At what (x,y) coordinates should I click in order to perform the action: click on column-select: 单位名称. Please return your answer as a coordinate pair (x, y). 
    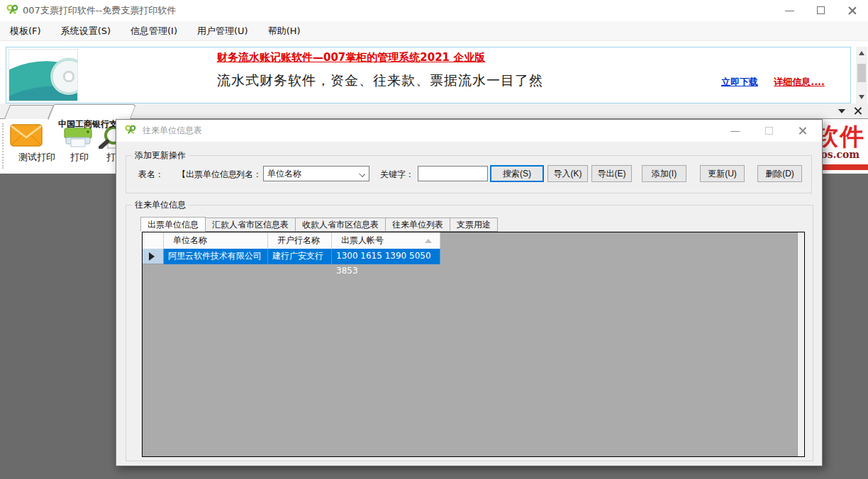
    Looking at the image, I should click on (316, 174).